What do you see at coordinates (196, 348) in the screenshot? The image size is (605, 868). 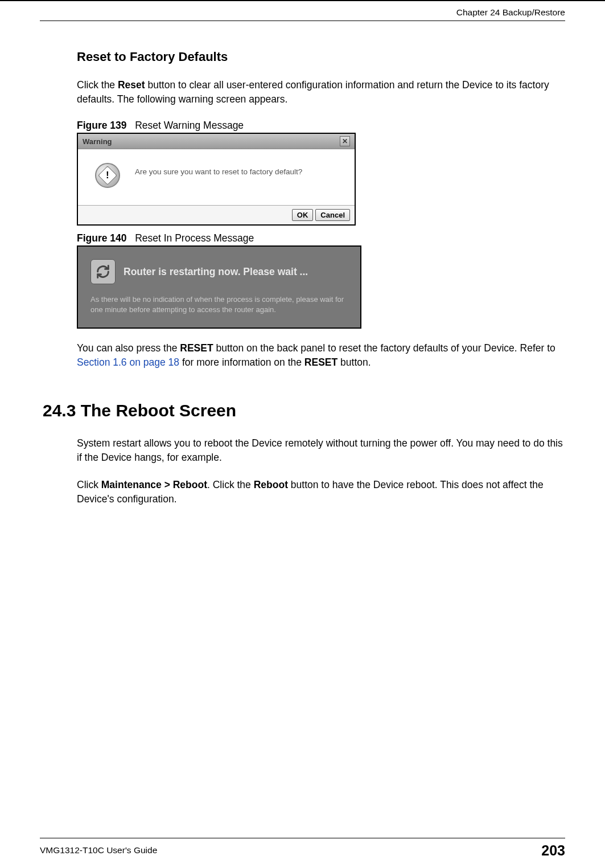 I see `bold-reset-btn: RESET` at bounding box center [196, 348].